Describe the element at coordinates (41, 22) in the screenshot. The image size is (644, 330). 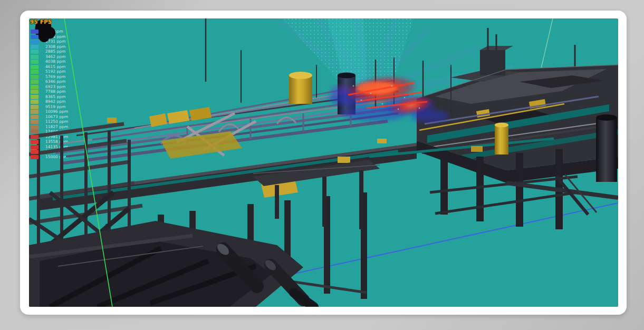
I see `fps-counter: 95 FPS` at that location.